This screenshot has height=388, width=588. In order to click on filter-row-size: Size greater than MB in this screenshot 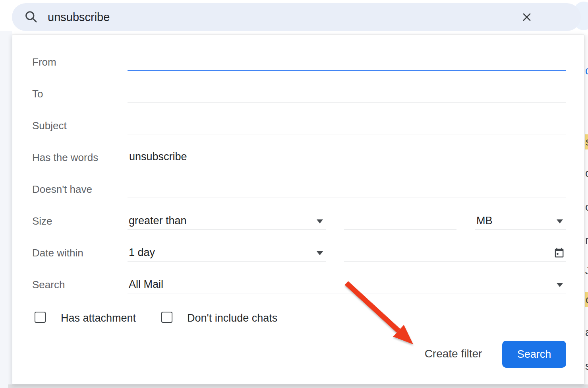, I will do `click(299, 221)`.